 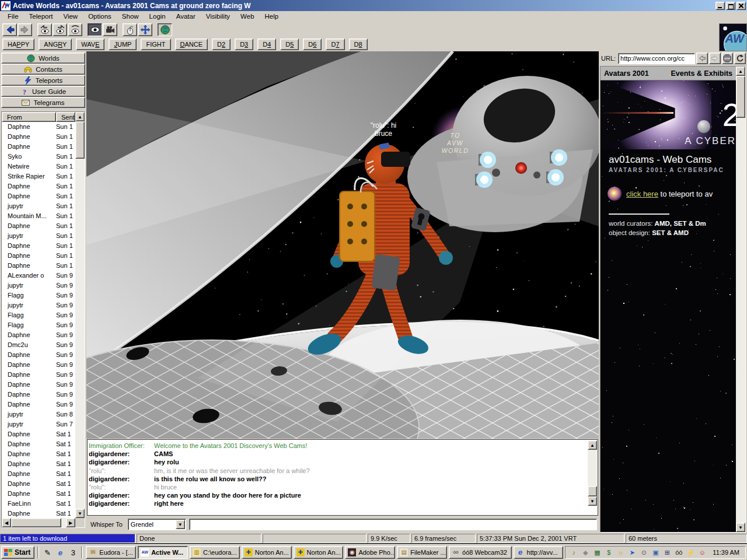 What do you see at coordinates (9, 30) in the screenshot?
I see `back-icon` at bounding box center [9, 30].